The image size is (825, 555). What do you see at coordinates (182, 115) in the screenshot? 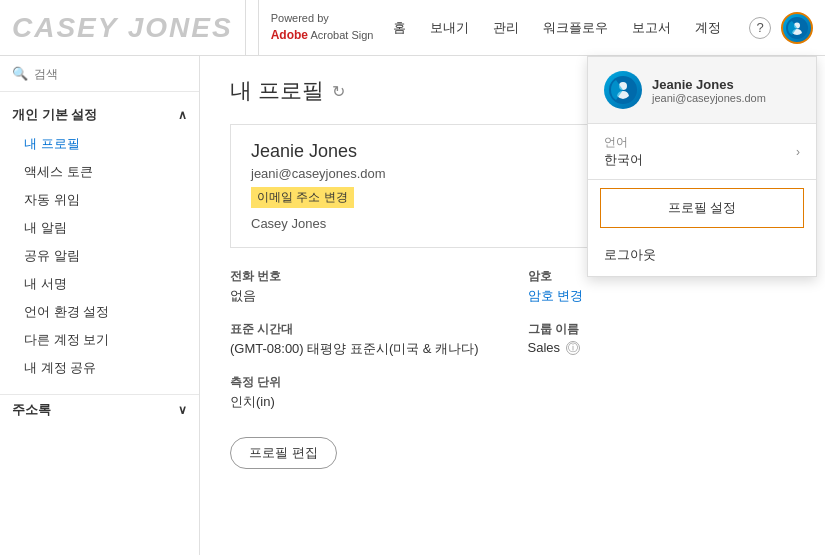
I see `collapse-icon: ∧` at bounding box center [182, 115].